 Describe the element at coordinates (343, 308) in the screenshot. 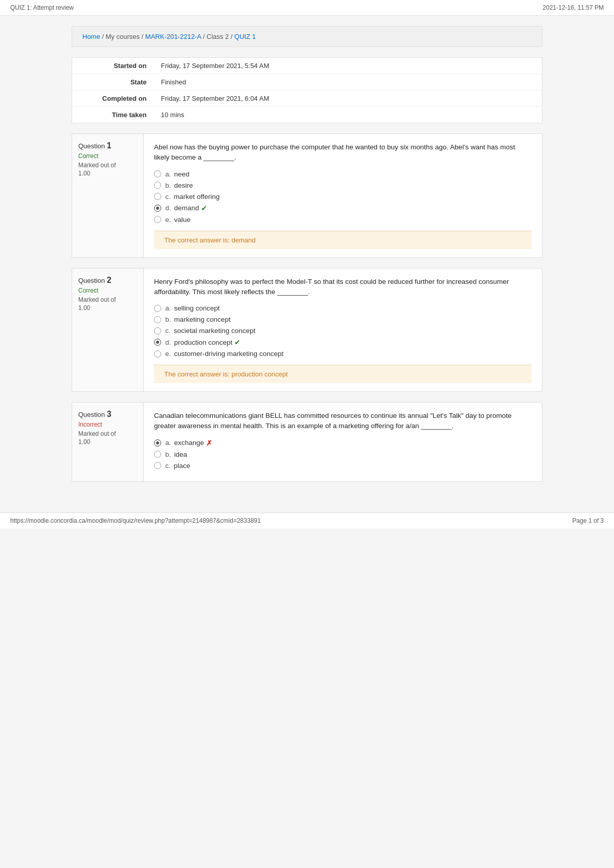

I see `option-2-a: a.selling concept` at that location.